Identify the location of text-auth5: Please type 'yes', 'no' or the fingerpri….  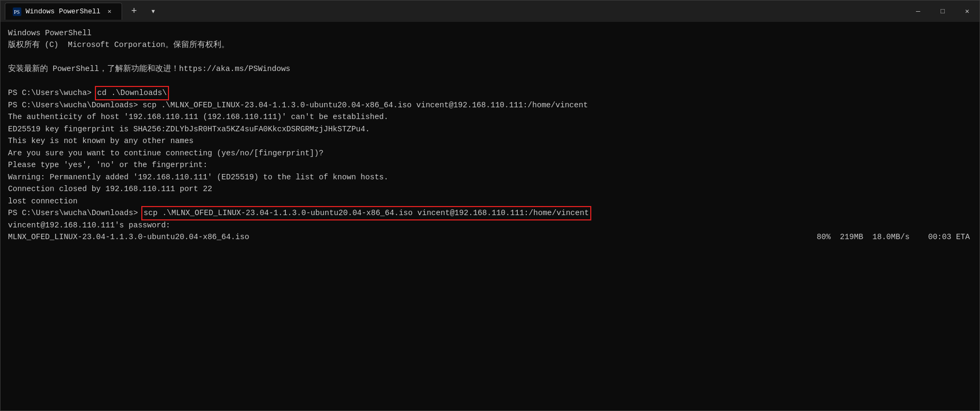
(108, 165).